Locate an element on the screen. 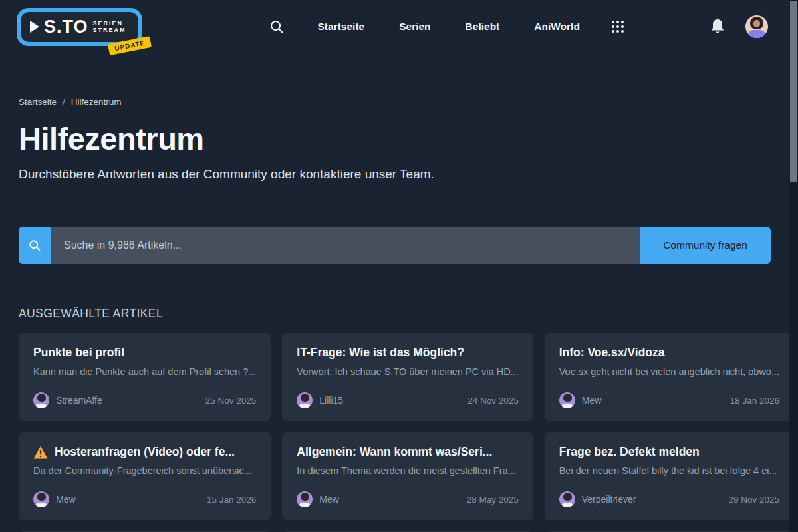  search-icon-small is located at coordinates (35, 245).